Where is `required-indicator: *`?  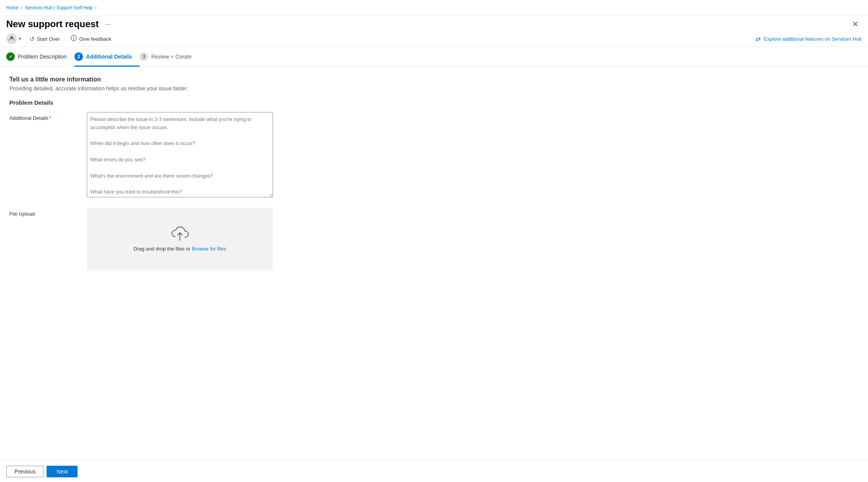 required-indicator: * is located at coordinates (50, 118).